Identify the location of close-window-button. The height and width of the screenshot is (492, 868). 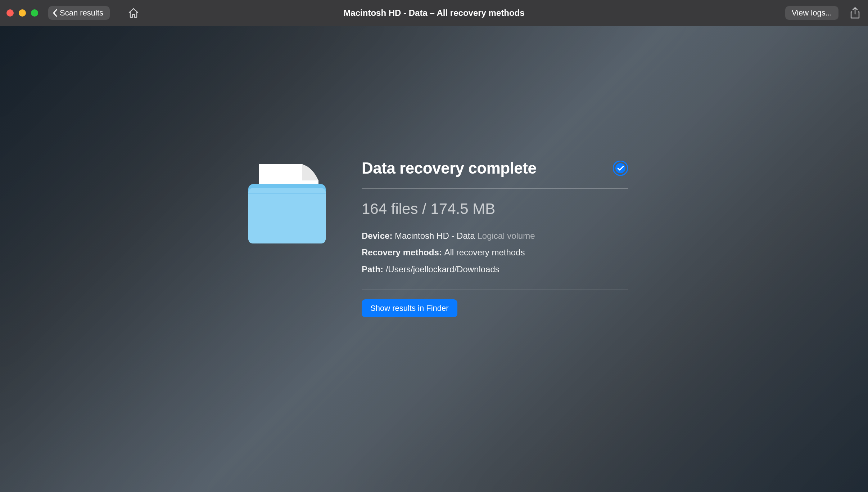
(10, 13).